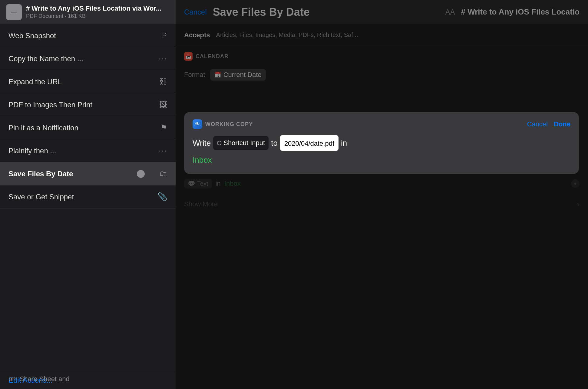  Describe the element at coordinates (202, 143) in the screenshot. I see `modal-write-label: Write` at that location.